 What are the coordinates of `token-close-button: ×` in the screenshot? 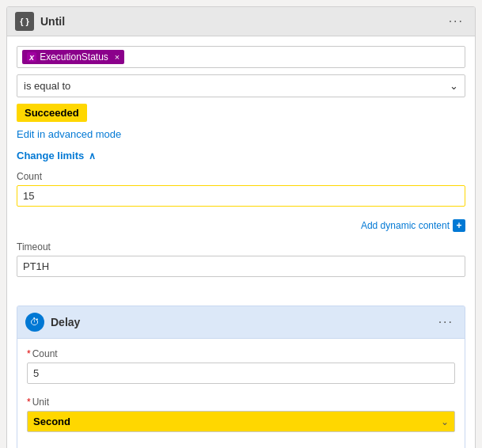 It's located at (117, 57).